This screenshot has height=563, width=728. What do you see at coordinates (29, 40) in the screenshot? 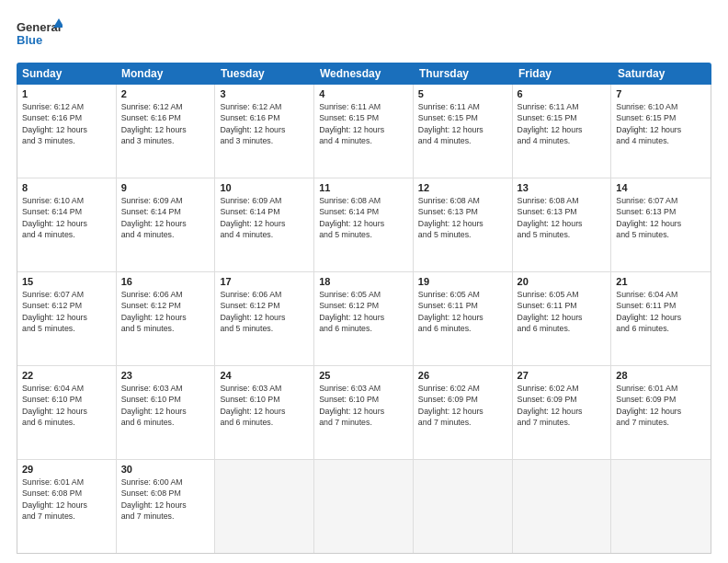
I see `svg-text: Blue` at bounding box center [29, 40].